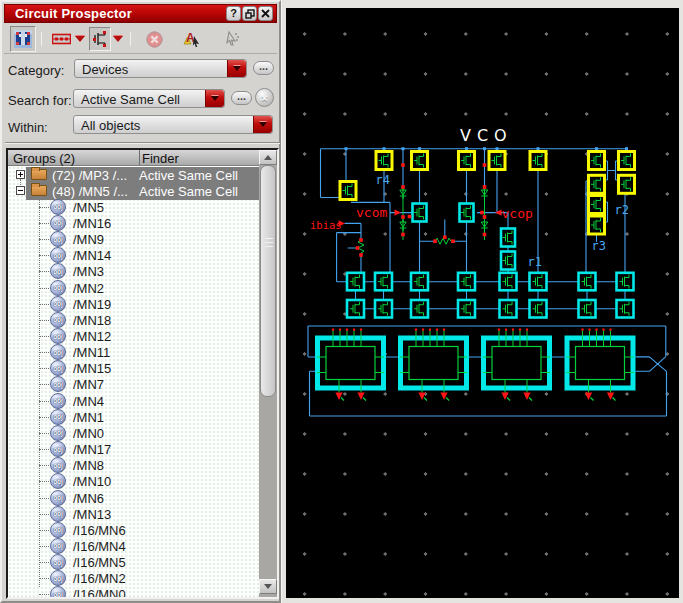 Image resolution: width=683 pixels, height=603 pixels. I want to click on tree-item-row: obj/MN14, so click(134, 256).